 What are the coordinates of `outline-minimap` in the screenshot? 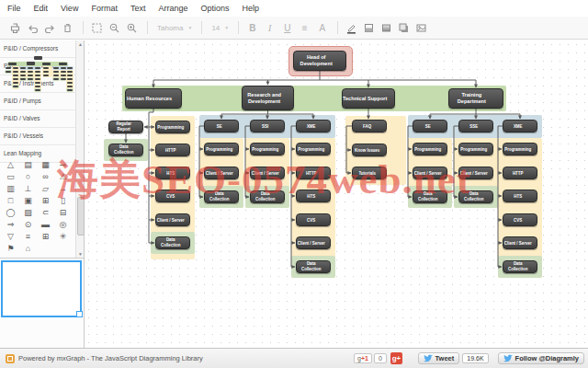 It's located at (42, 289).